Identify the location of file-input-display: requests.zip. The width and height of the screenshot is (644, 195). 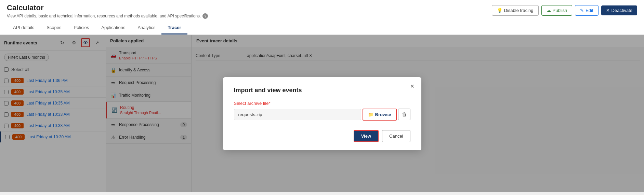
(298, 115).